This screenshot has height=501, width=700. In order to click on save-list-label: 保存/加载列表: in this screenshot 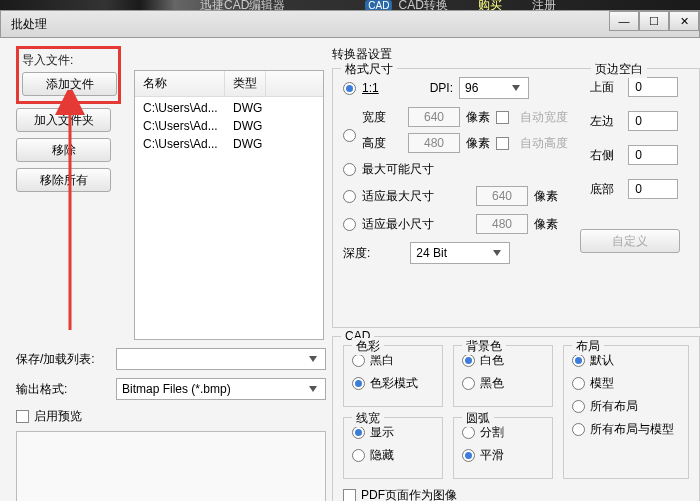, I will do `click(66, 360)`.